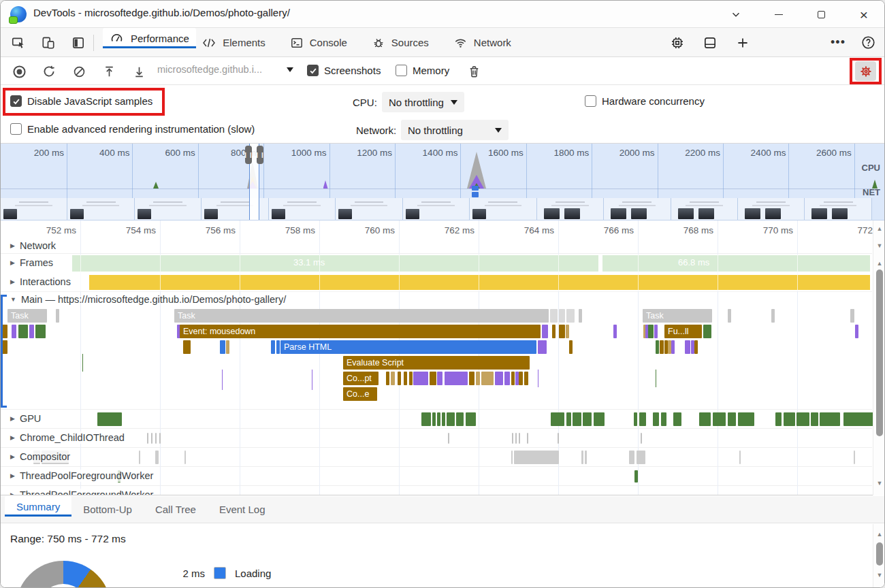 Image resolution: width=885 pixels, height=588 pixels. Describe the element at coordinates (225, 69) in the screenshot. I see `page-selector: microsoftedge.github.i...` at that location.